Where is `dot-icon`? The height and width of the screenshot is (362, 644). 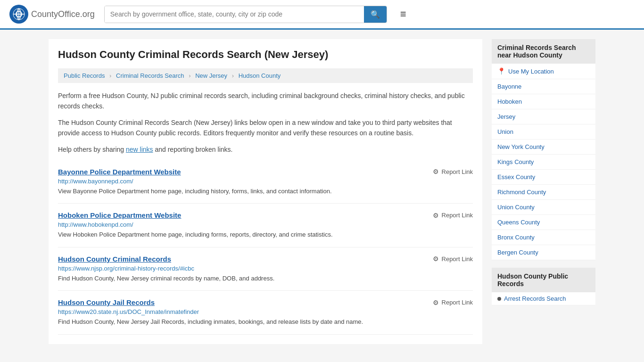 dot-icon is located at coordinates (499, 299).